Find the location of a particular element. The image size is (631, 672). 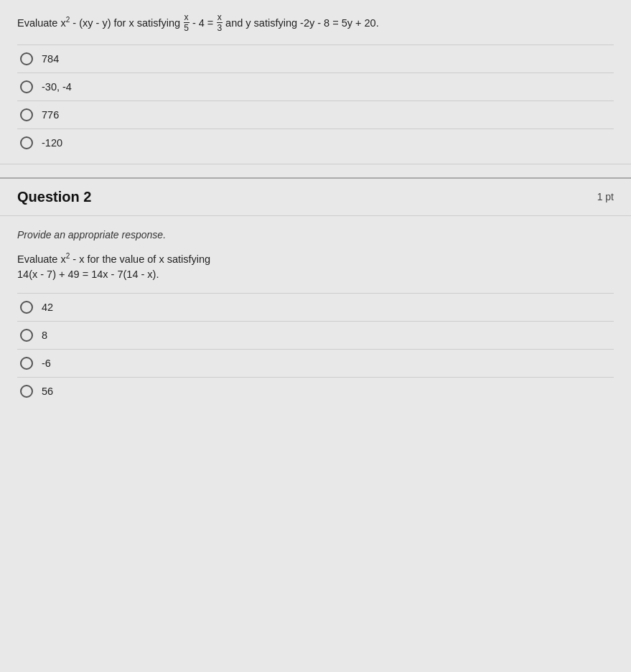

provide-text: Provide an appropriate response. is located at coordinates (316, 235).